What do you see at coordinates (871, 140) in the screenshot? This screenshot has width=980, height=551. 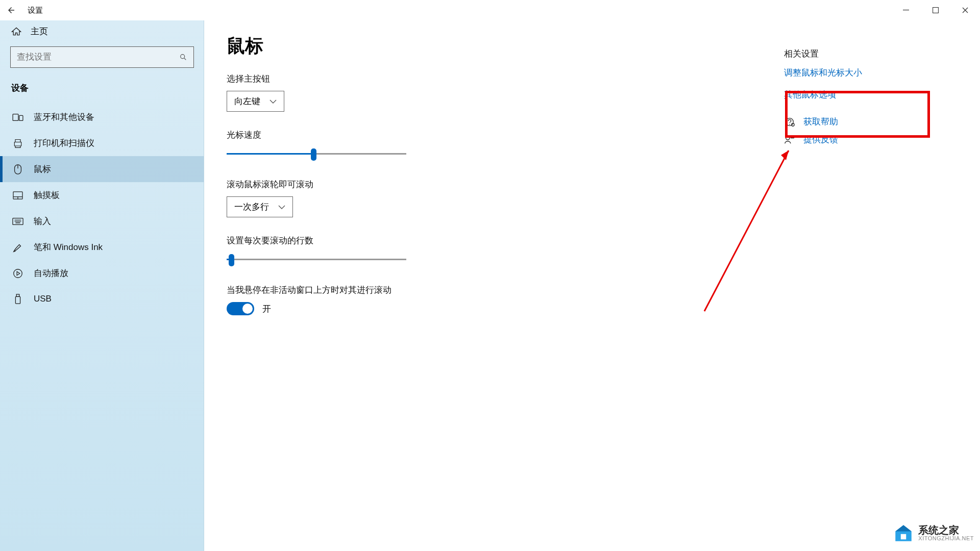 I see `give-feedback-link: 提供反馈` at bounding box center [871, 140].